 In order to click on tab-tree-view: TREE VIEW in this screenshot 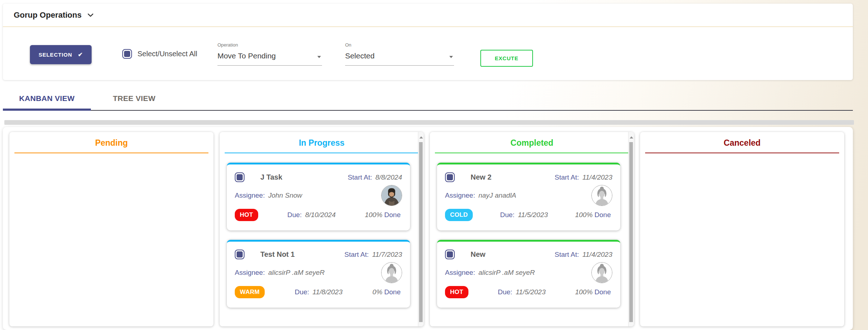, I will do `click(134, 98)`.